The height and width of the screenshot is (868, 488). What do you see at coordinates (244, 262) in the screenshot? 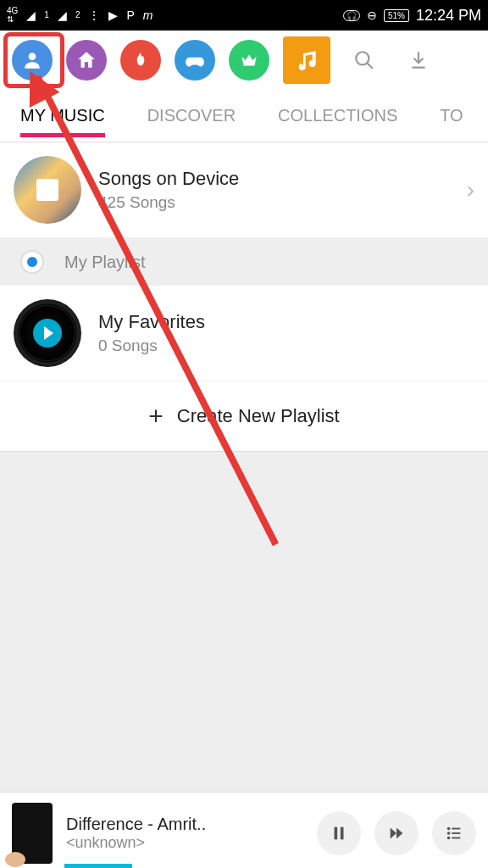
I see `playlist-section-header: My Playlist` at bounding box center [244, 262].